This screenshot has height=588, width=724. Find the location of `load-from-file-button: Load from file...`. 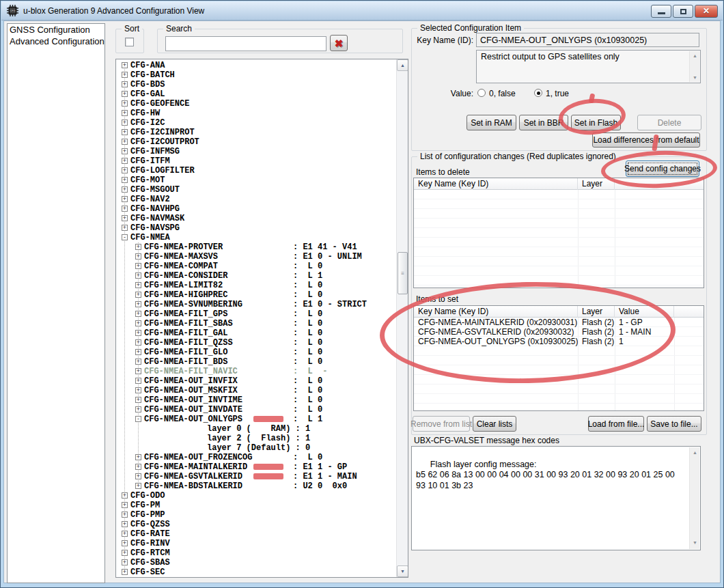

load-from-file-button: Load from file... is located at coordinates (616, 423).